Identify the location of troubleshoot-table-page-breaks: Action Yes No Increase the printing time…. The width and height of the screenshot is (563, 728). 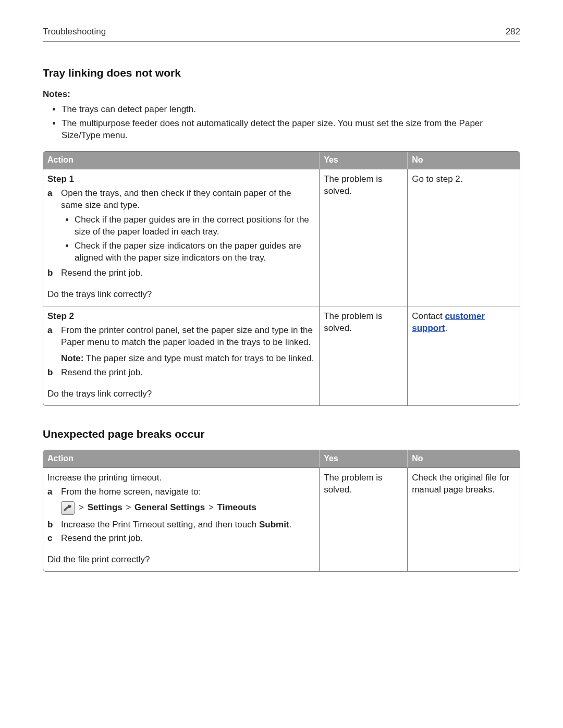
(282, 511).